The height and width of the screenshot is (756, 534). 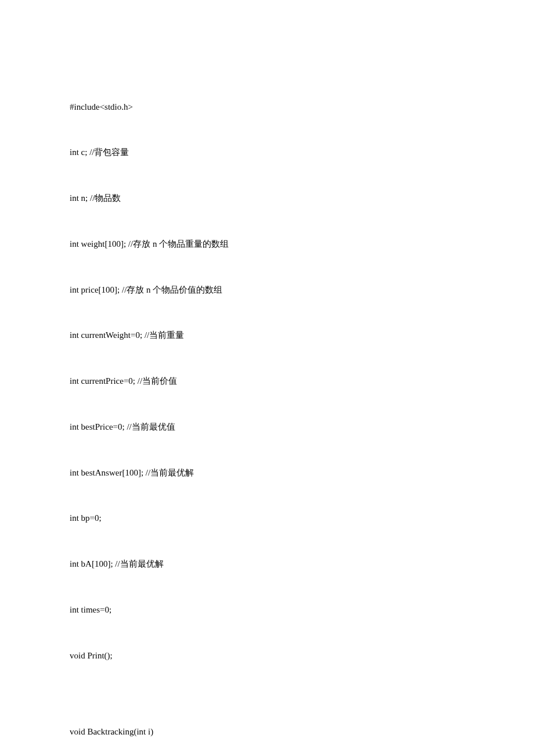 I want to click on code-line: int bestAnswer[100]; //当前最优解, so click(x=267, y=473).